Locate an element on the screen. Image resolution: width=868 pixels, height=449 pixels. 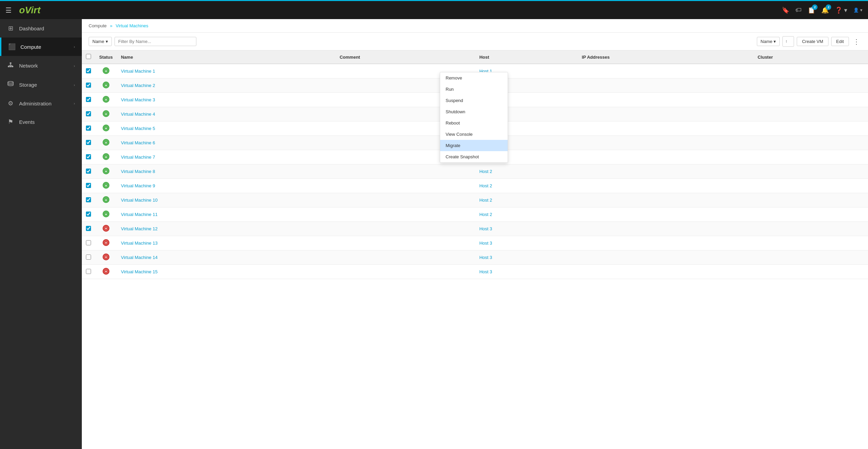
vm-link: Virtual Machine 2 is located at coordinates (138, 85).